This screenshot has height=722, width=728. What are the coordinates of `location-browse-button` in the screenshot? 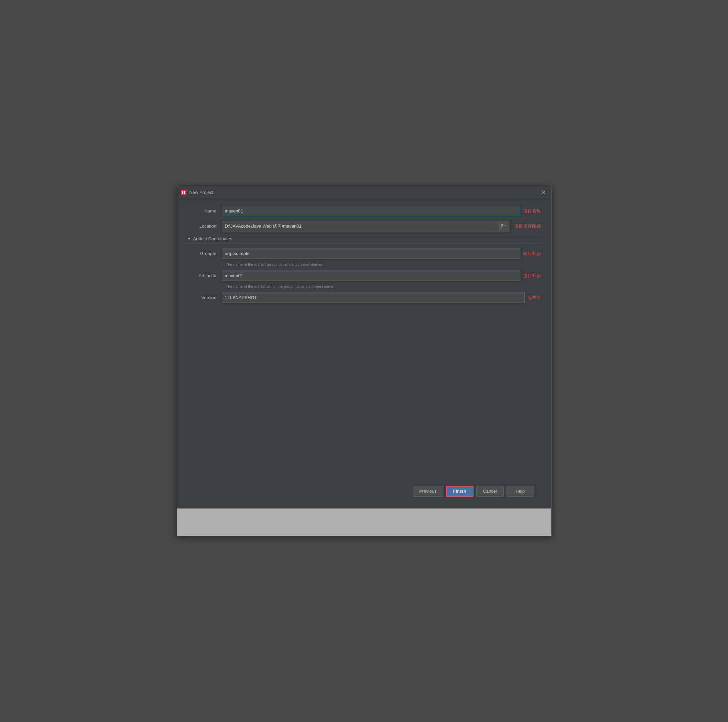 It's located at (504, 226).